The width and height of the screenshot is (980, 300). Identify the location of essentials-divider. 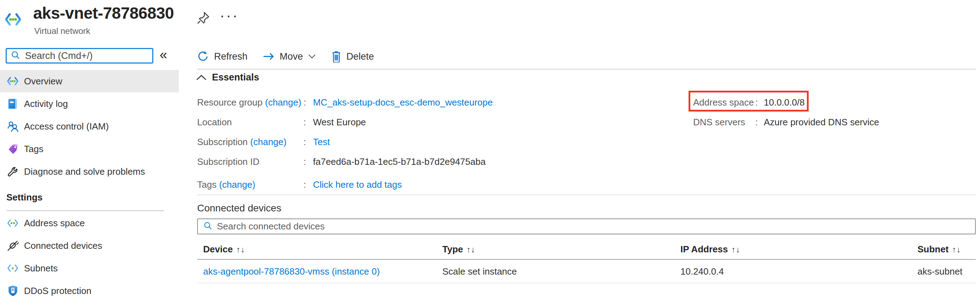
(587, 195).